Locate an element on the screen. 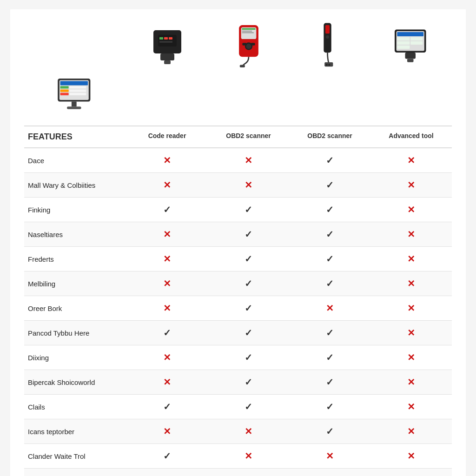 This screenshot has width=476, height=476. feature-name: Clander Waite Trol is located at coordinates (75, 456).